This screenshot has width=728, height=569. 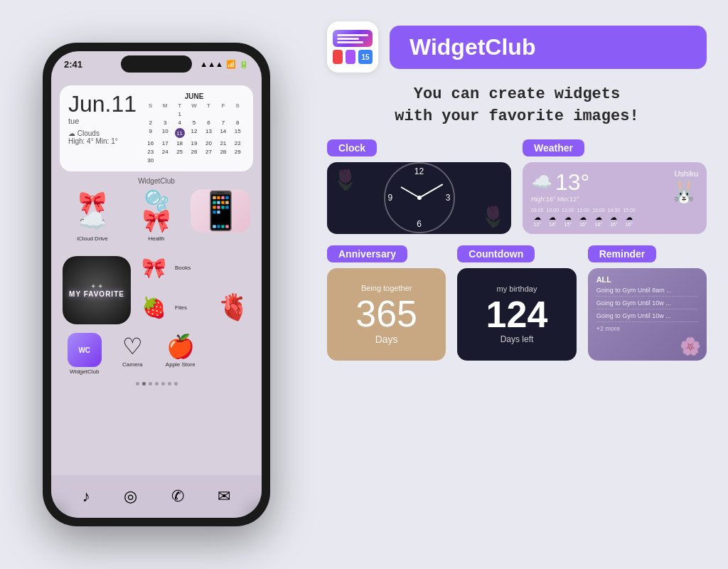 What do you see at coordinates (614, 186) in the screenshot?
I see `weather-section: Weather ☁️ 13° High:16° Min:12° Ushiku 🐰` at bounding box center [614, 186].